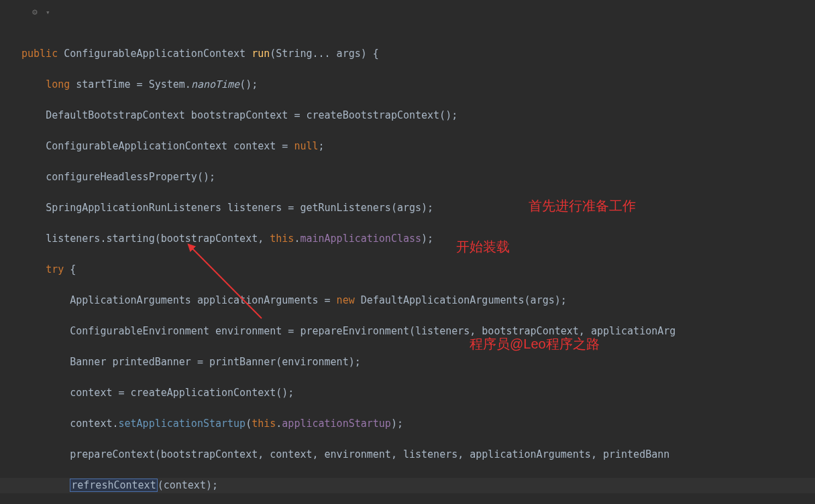 The image size is (815, 504). What do you see at coordinates (370, 454) in the screenshot?
I see `text: prepareContext(bootstrapContext, context…` at bounding box center [370, 454].